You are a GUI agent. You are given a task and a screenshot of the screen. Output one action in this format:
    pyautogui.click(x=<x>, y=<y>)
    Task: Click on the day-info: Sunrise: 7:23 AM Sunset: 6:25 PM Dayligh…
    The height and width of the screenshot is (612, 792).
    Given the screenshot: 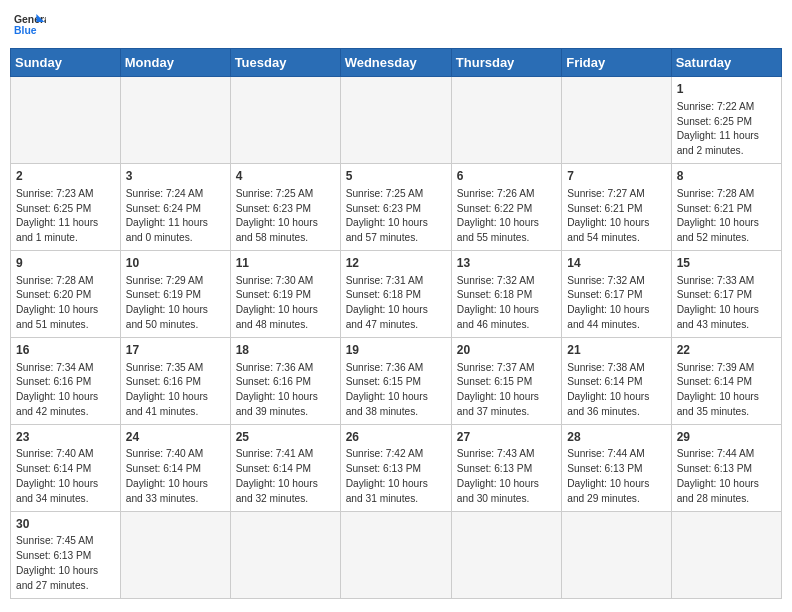 What is the action you would take?
    pyautogui.click(x=66, y=216)
    